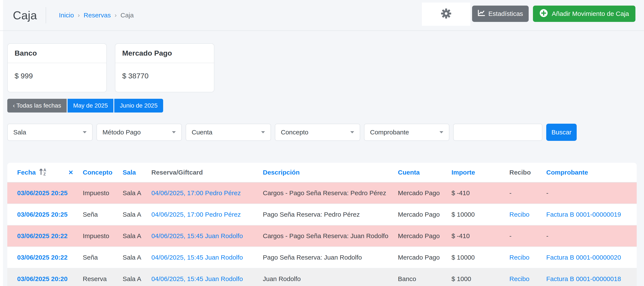 The height and width of the screenshot is (286, 644). What do you see at coordinates (584, 214) in the screenshot?
I see `comprobante-link: Factura B 0001-00000019` at bounding box center [584, 214].